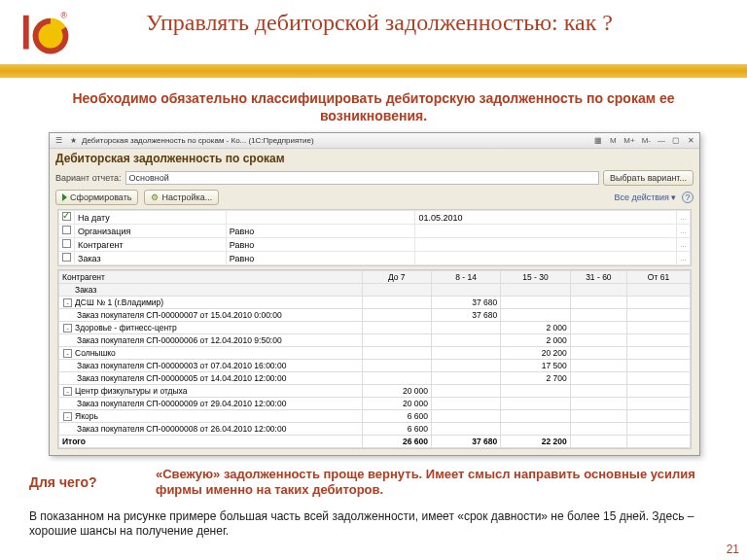  What do you see at coordinates (211, 340) in the screenshot?
I see `row-name: Заказ покупателя СП-00000006 от 12.04.20…` at bounding box center [211, 340].